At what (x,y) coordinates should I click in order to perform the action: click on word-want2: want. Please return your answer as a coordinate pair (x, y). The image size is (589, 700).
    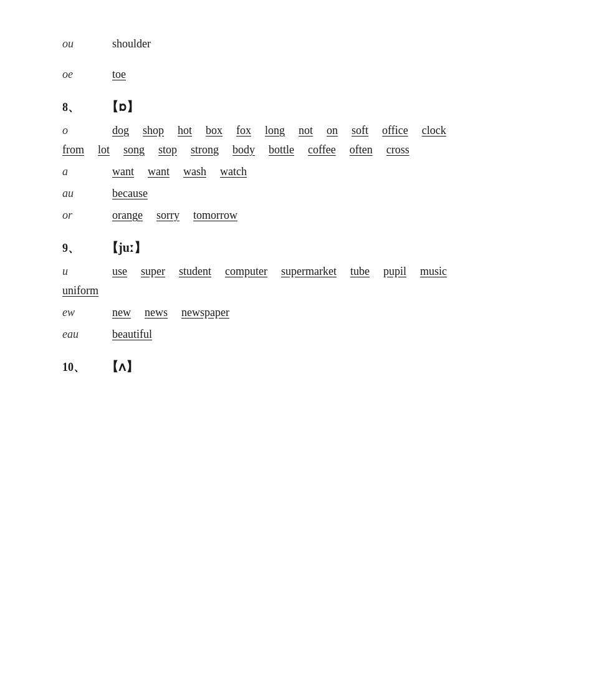
    Looking at the image, I should click on (158, 172).